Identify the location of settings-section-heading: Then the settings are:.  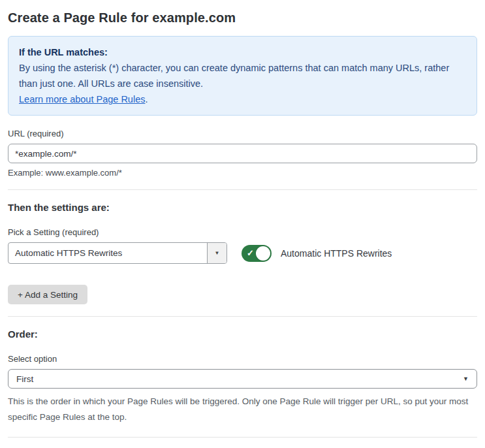
(243, 208).